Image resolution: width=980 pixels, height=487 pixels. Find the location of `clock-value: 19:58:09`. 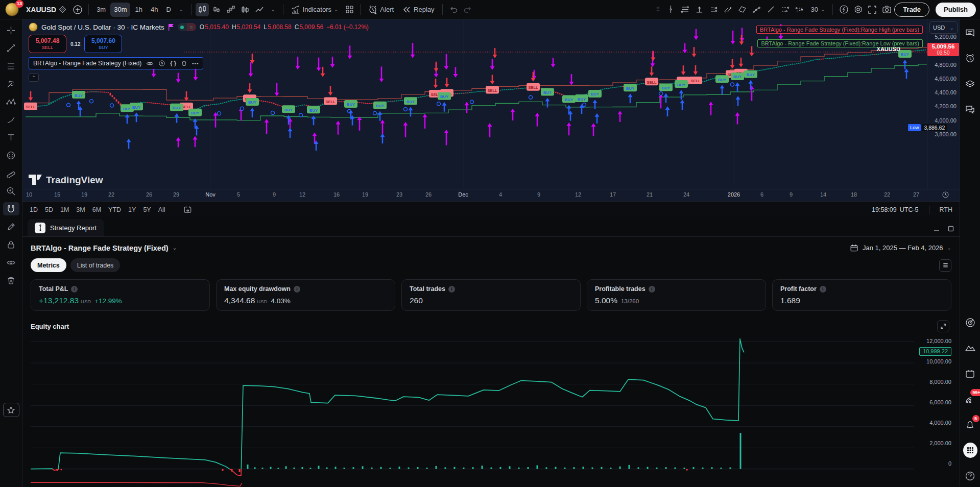

clock-value: 19:58:09 is located at coordinates (885, 210).